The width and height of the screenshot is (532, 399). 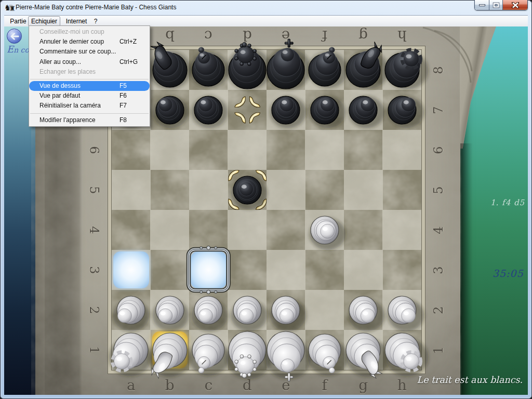 What do you see at coordinates (402, 35) in the screenshot?
I see `file-label-top-h: h` at bounding box center [402, 35].